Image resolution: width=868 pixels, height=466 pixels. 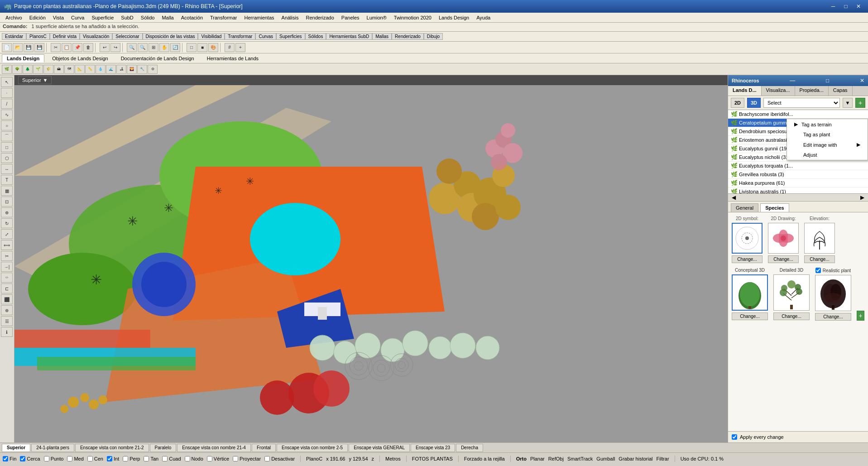 What do you see at coordinates (827, 145) in the screenshot?
I see `ctx-edit-image: Edit image with ▶` at bounding box center [827, 145].